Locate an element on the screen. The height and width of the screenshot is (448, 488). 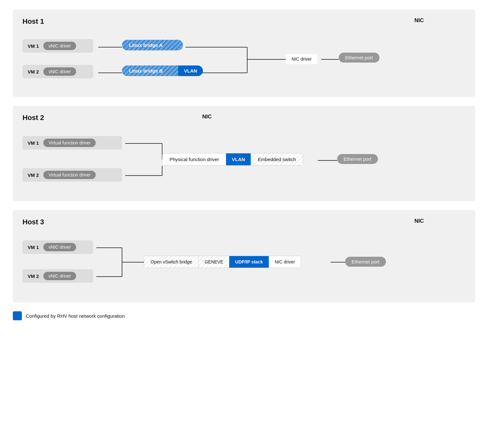
host3-vm1-driver: vNIC driver is located at coordinates (60, 247).